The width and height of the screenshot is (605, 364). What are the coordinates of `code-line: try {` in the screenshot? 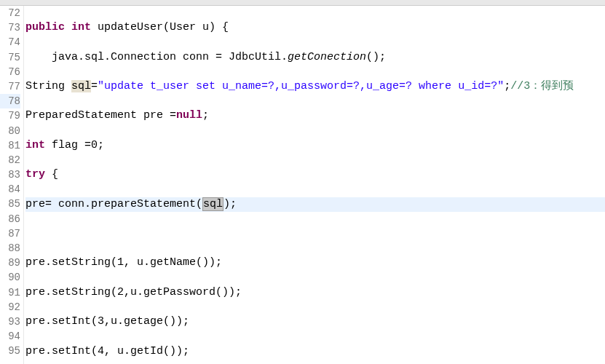 It's located at (315, 175).